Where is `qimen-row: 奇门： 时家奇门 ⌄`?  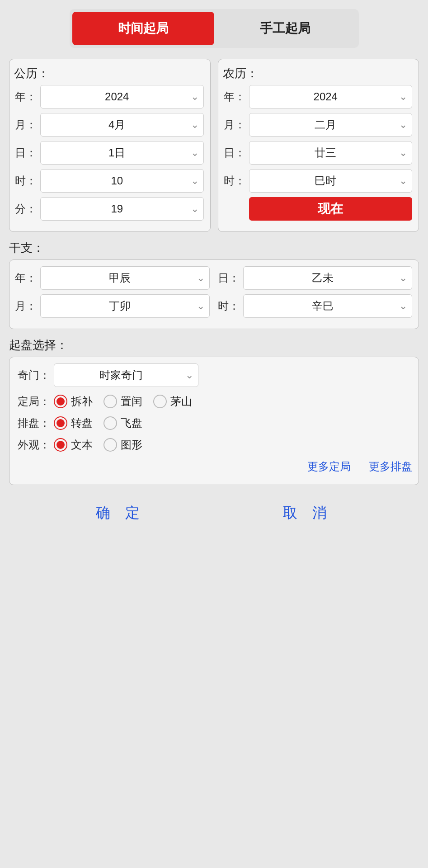
qimen-row: 奇门： 时家奇门 ⌄ is located at coordinates (213, 375).